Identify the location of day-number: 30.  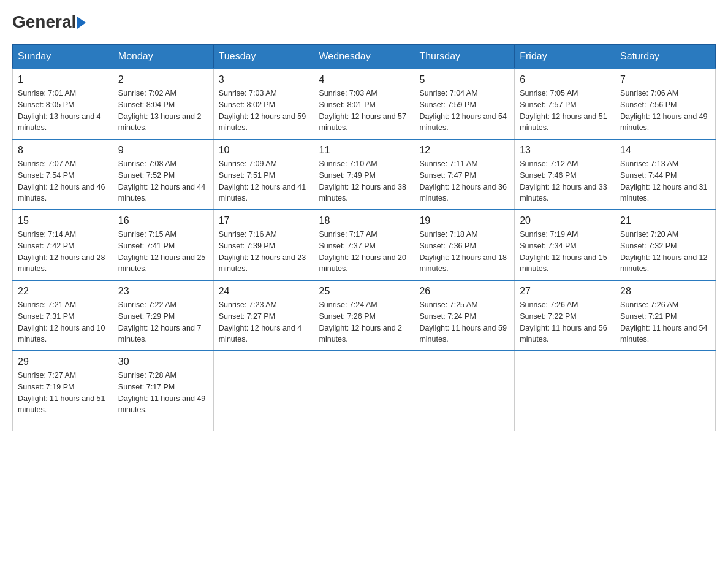
(163, 362).